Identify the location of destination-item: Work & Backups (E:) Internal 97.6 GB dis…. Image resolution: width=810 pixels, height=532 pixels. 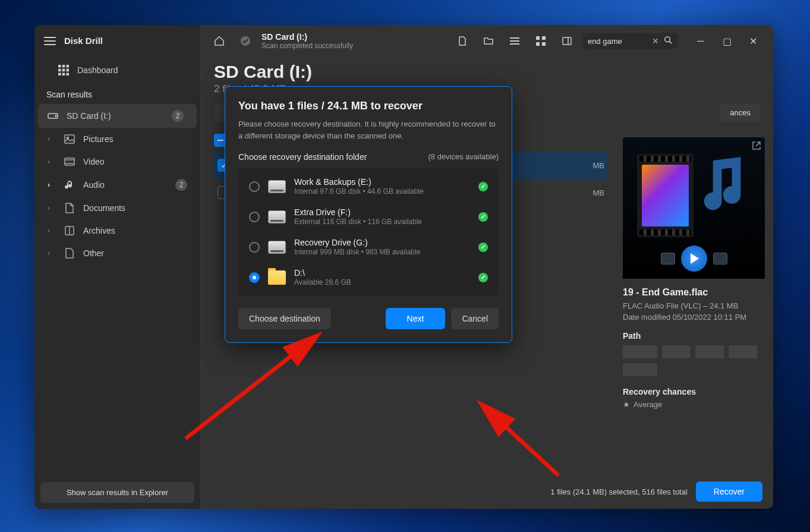
(368, 187).